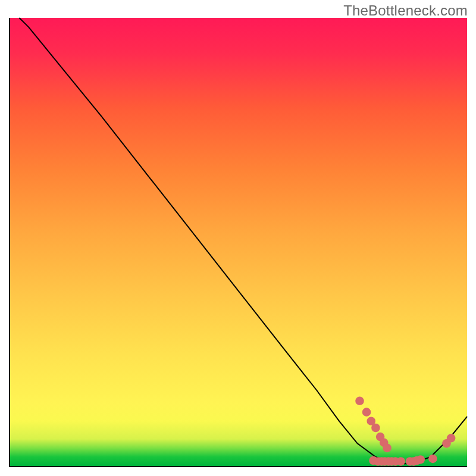 The width and height of the screenshot is (476, 476). What do you see at coordinates (406, 11) in the screenshot?
I see `watermark-text: TheBottleneck.com` at bounding box center [406, 11].